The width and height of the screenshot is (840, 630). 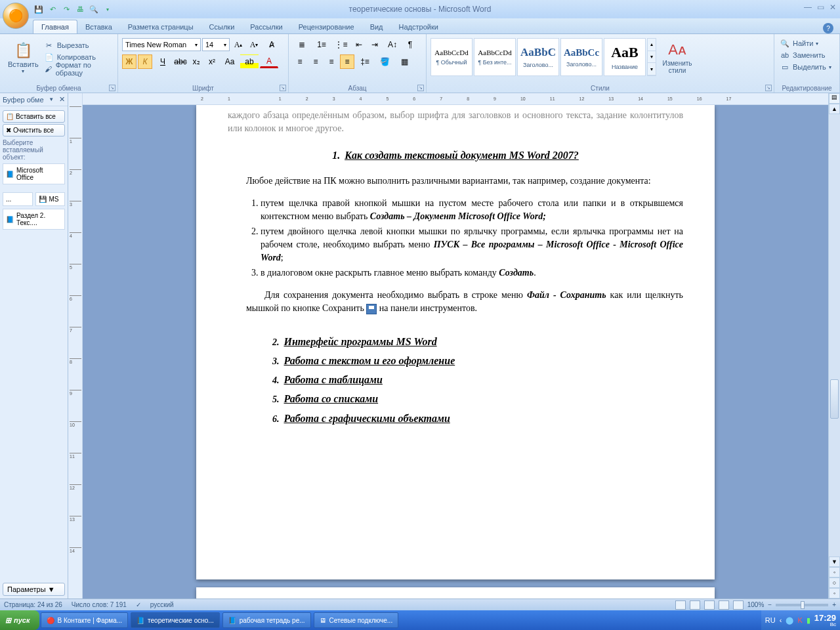 What do you see at coordinates (34, 589) in the screenshot?
I see `clipboard-params-button: Параметры ▼` at bounding box center [34, 589].